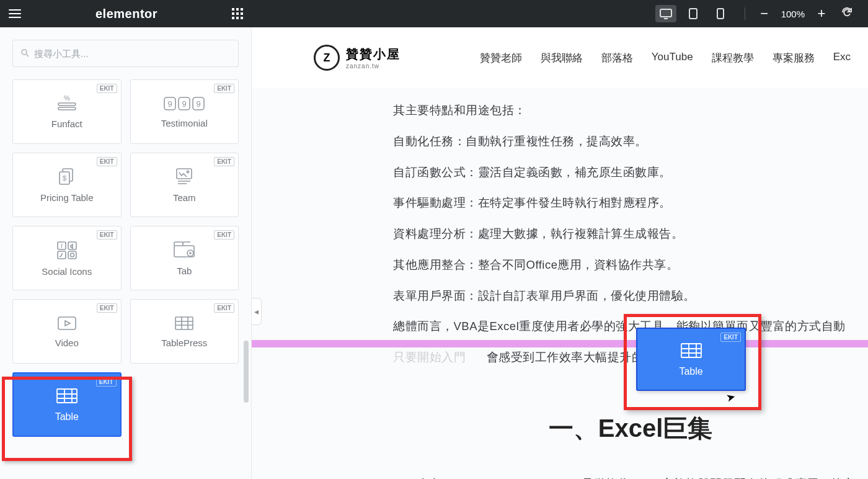 The image size is (868, 479). I want to click on widget-label: Funfact, so click(67, 124).